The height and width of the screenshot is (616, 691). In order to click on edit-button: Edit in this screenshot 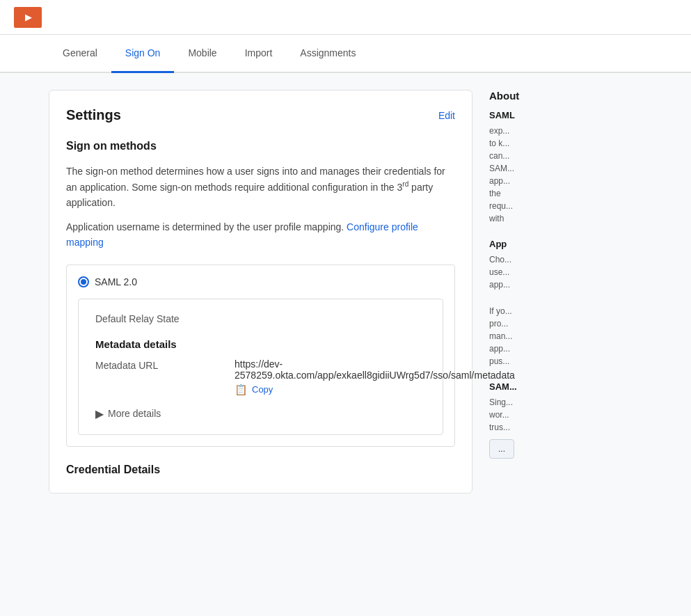, I will do `click(447, 116)`.